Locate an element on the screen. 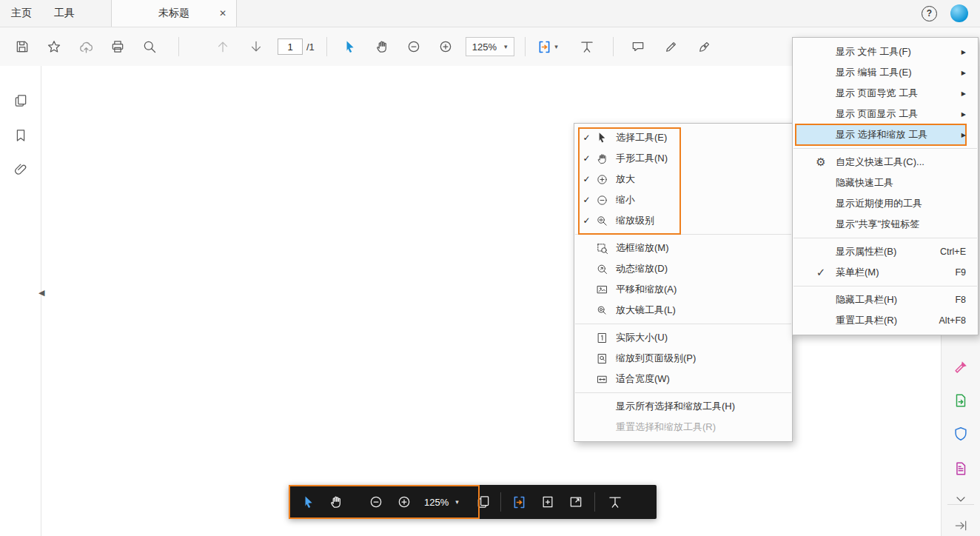 Image resolution: width=980 pixels, height=536 pixels. menu-item-show-file-tools: 显示 文件 工具(F) ▶ is located at coordinates (885, 52).